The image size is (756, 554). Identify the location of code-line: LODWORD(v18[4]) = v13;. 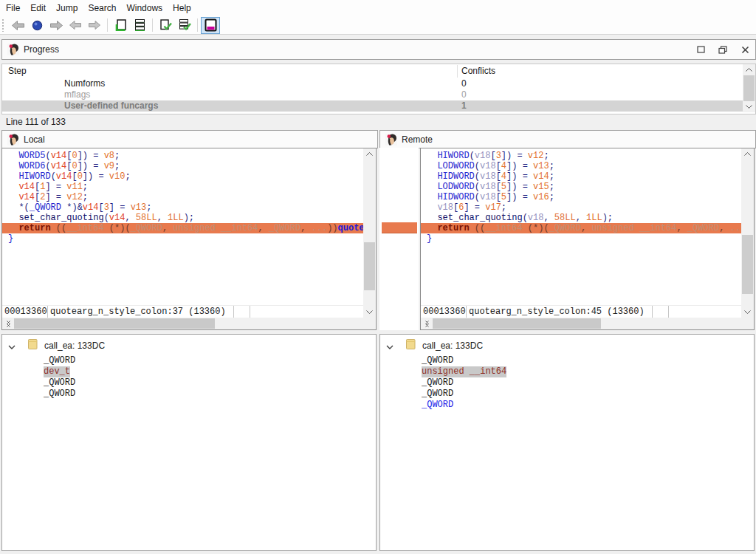
(581, 166).